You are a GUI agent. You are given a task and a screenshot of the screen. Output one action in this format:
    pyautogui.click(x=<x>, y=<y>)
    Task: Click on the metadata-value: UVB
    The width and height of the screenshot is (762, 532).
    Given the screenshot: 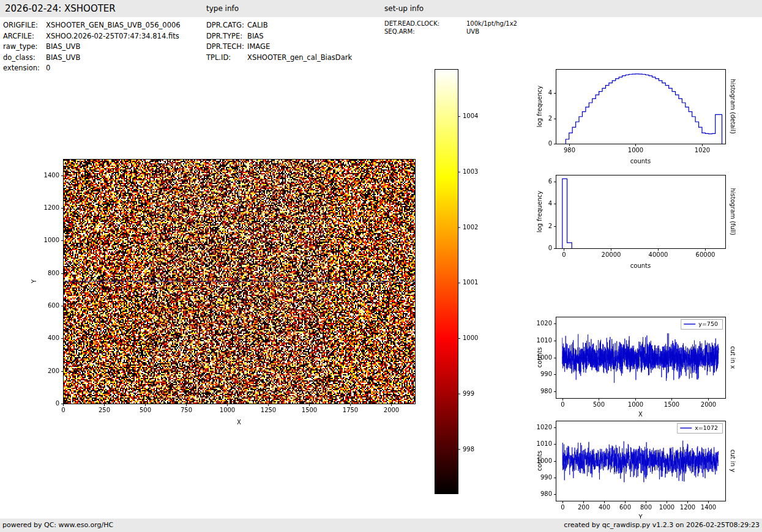 What is the action you would take?
    pyautogui.click(x=473, y=32)
    